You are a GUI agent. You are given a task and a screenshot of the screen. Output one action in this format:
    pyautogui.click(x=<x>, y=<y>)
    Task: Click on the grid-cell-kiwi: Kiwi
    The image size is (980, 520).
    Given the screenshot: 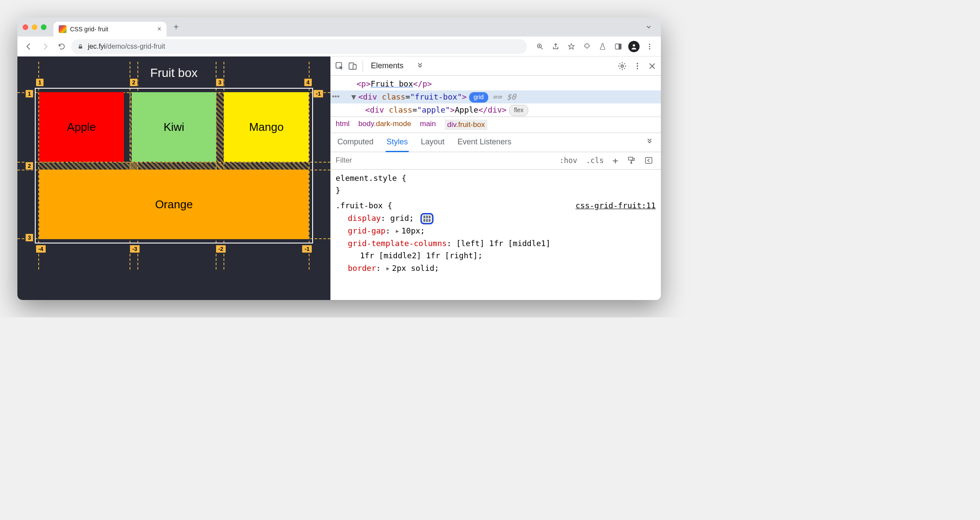 What is the action you would take?
    pyautogui.click(x=174, y=127)
    